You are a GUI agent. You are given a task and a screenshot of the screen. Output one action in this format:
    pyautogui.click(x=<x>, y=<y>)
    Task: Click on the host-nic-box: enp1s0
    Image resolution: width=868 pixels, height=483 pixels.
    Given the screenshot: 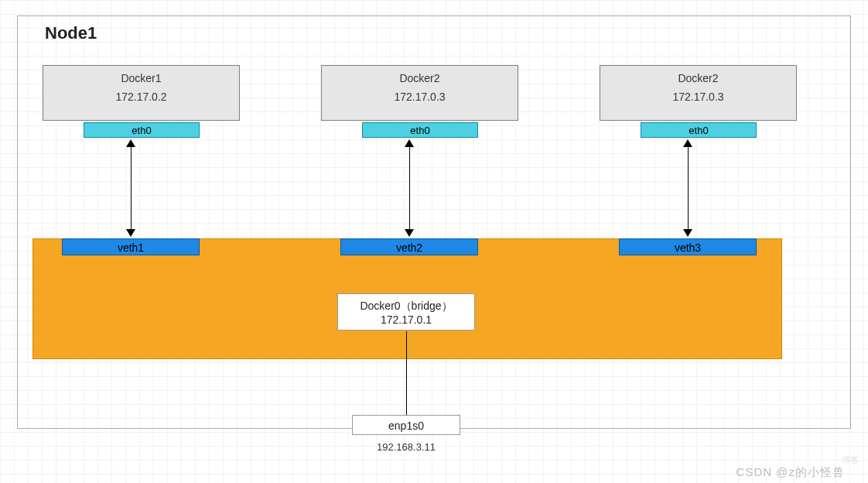 What is the action you would take?
    pyautogui.click(x=406, y=425)
    